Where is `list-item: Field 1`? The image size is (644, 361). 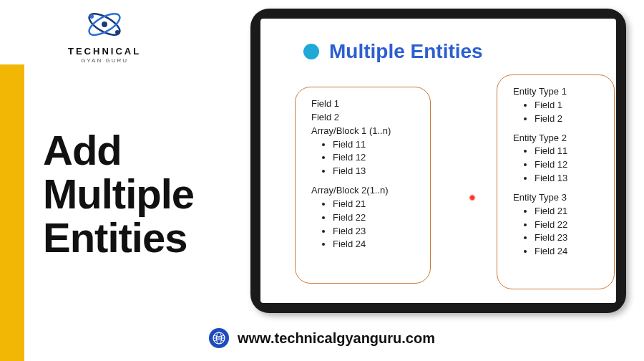
list-item: Field 1 is located at coordinates (568, 106).